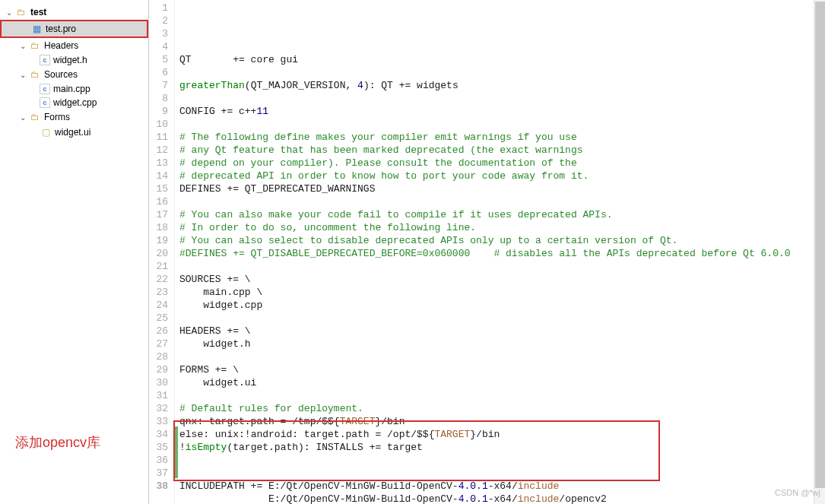 This screenshot has width=825, height=504. I want to click on tree-root-test: ⌄ 🗀 test, so click(75, 12).